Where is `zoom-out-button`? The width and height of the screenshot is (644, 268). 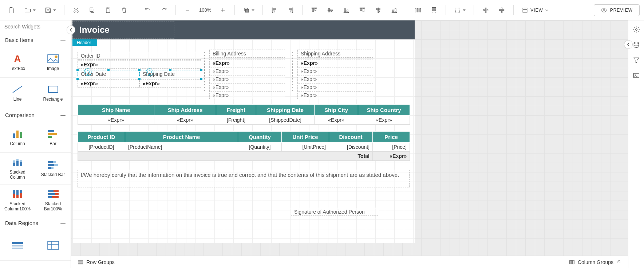 zoom-out-button is located at coordinates (187, 10).